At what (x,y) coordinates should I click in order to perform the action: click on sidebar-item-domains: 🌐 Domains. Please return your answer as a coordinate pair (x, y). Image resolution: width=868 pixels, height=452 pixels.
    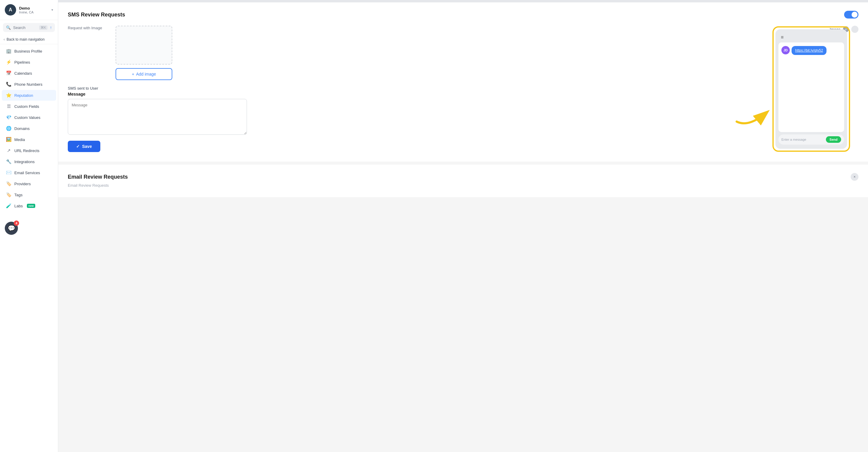
    Looking at the image, I should click on (29, 128).